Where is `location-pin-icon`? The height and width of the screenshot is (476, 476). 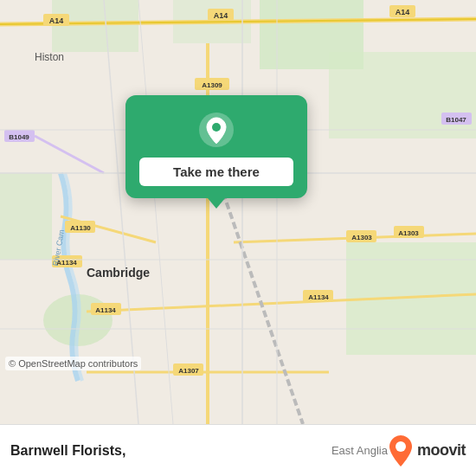 location-pin-icon is located at coordinates (216, 130).